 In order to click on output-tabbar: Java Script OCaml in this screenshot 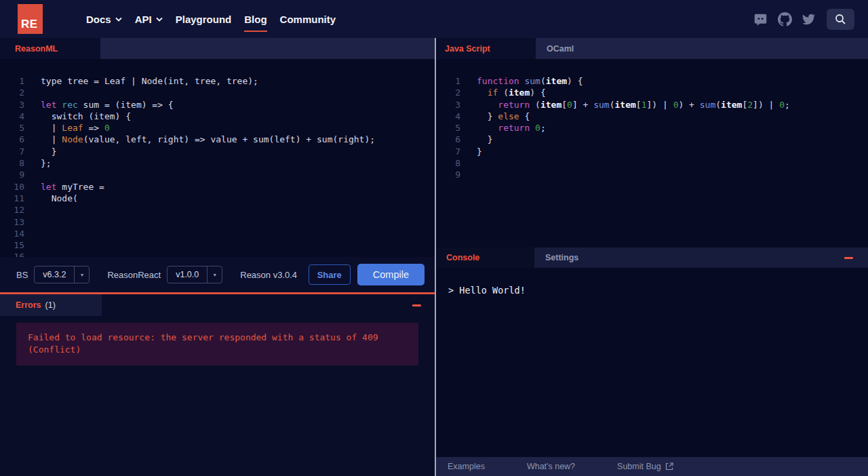, I will do `click(652, 49)`.